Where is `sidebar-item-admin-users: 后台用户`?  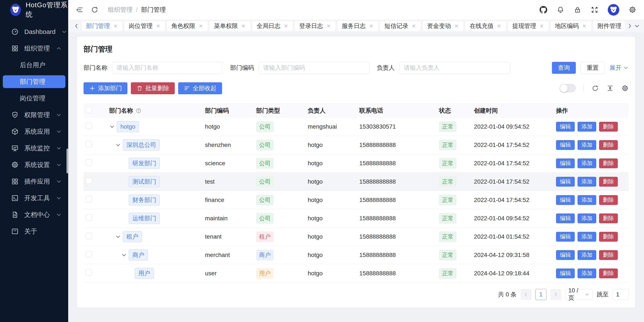
sidebar-item-admin-users: 后台用户 is located at coordinates (34, 65).